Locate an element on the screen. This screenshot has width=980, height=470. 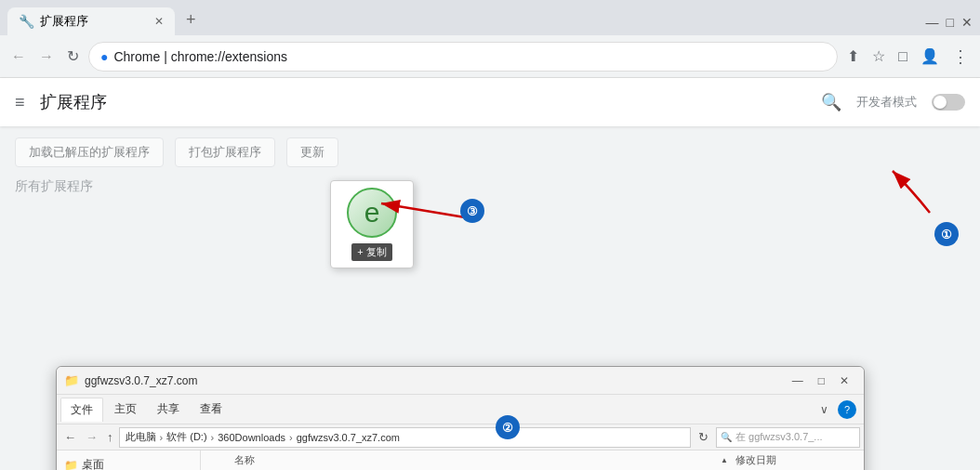
pack-extension-button: 打包扩展程序 is located at coordinates (225, 152).